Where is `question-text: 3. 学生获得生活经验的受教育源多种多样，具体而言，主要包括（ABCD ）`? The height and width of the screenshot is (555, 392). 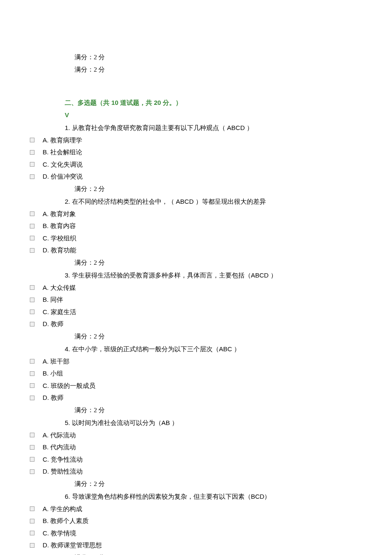 question-text: 3. 学生获得生活经验的受教育源多种多样，具体而言，主要包括（ABCD ） is located at coordinates (211, 275).